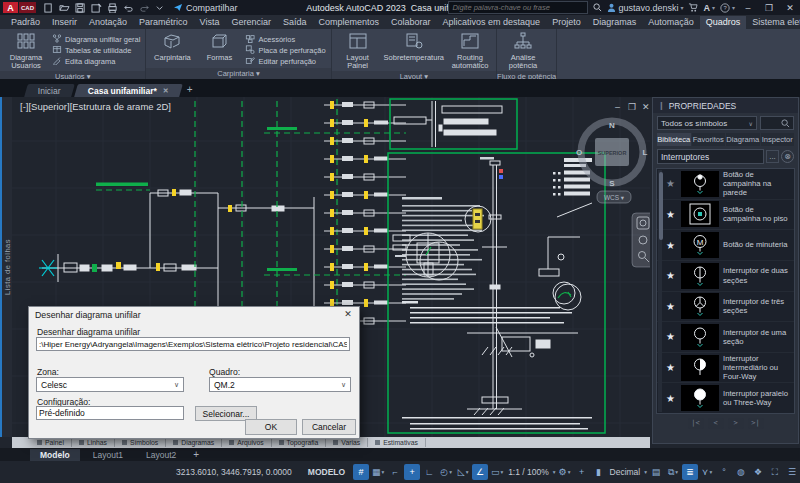 This screenshot has height=483, width=800. Describe the element at coordinates (26, 51) in the screenshot. I see `panel-diagram-button: DiagramaUsuarios` at that location.